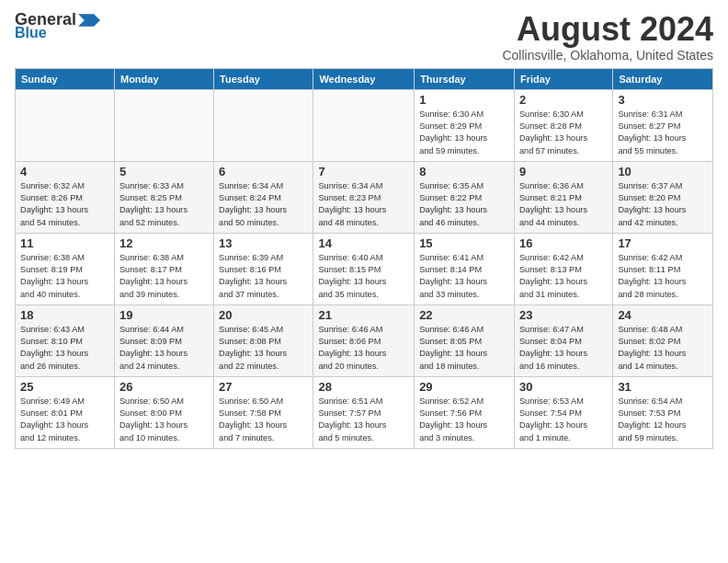 Image resolution: width=728 pixels, height=563 pixels. I want to click on calendar-cell: 6Sunrise: 6:34 AMSunset: 8:24 PMDaylight…, so click(264, 197).